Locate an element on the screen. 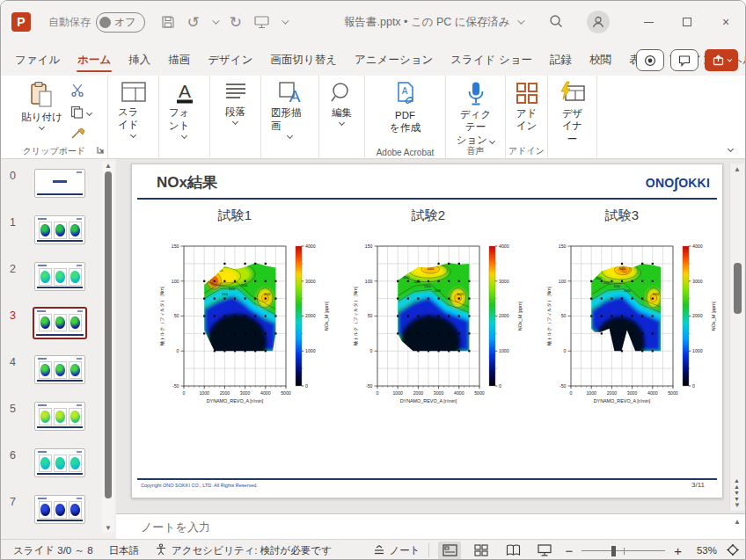 This screenshot has height=560, width=746. svg-text: NOx_M [ppm] is located at coordinates (326, 316).